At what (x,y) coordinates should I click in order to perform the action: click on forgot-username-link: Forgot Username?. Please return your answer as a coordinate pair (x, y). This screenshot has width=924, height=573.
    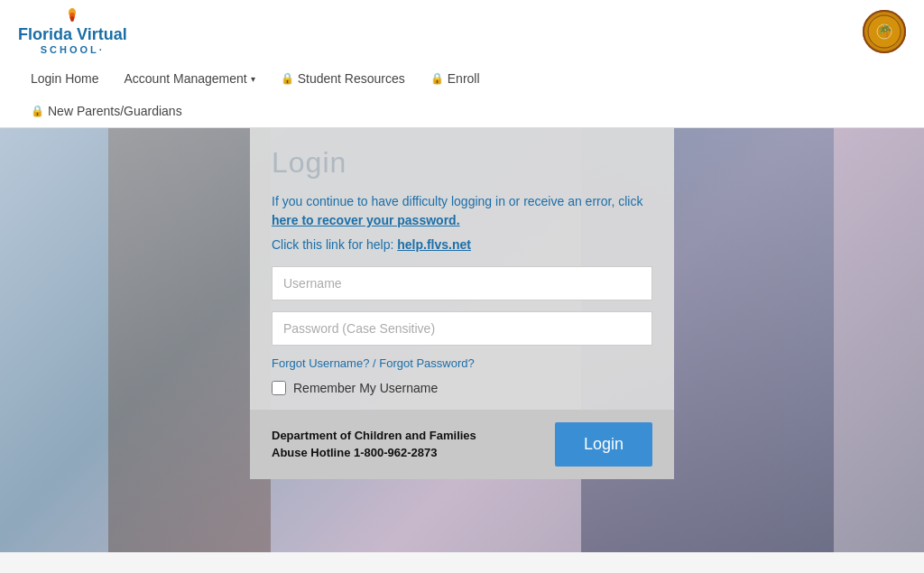
    Looking at the image, I should click on (320, 363).